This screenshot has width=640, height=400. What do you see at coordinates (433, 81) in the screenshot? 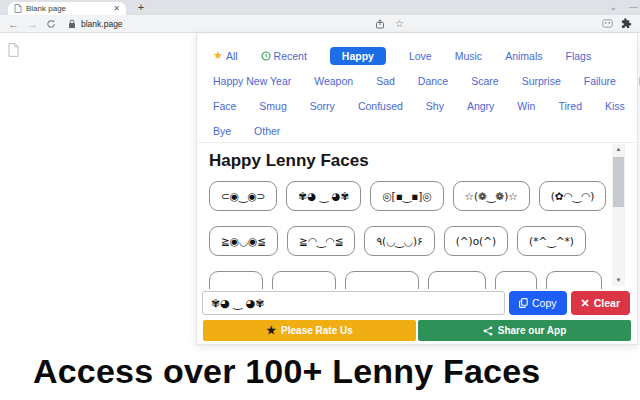
I see `category-tab-dance: Dance` at bounding box center [433, 81].